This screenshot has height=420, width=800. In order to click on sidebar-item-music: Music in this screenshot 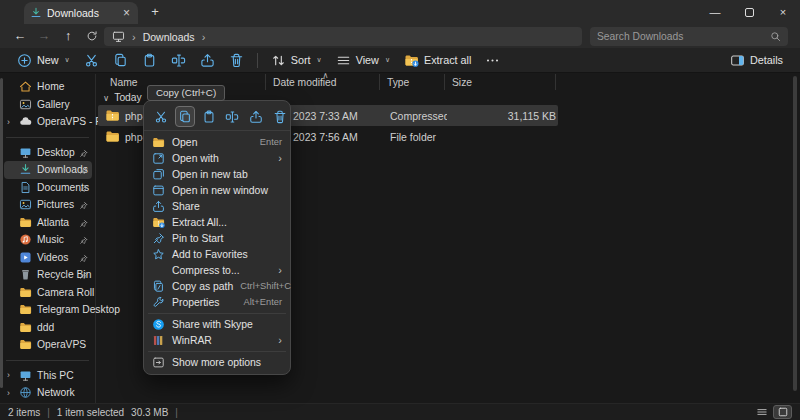, I will do `click(48, 240)`.